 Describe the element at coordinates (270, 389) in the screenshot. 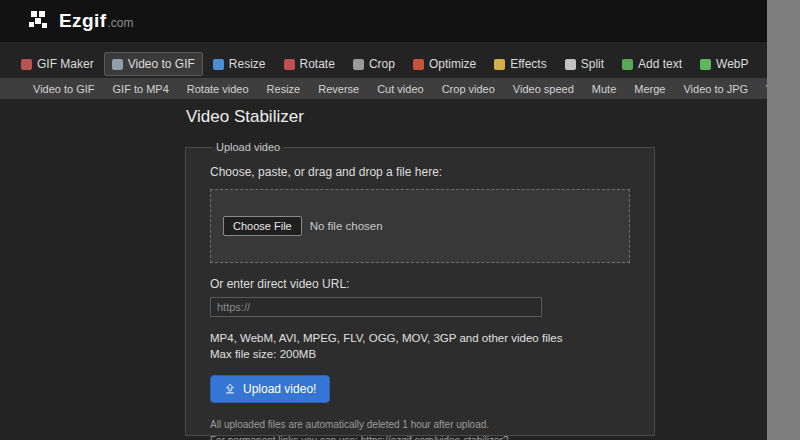

I see `upload-video-button: Upload video!` at that location.